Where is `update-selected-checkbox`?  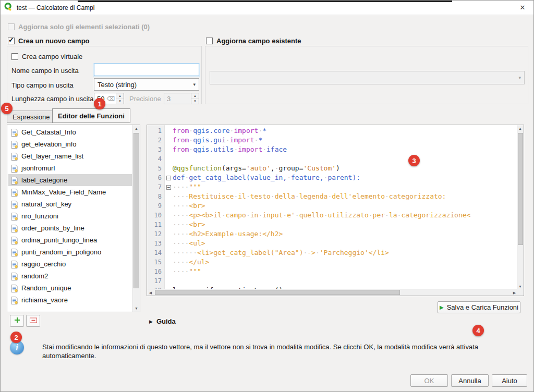
update-selected-checkbox is located at coordinates (11, 27).